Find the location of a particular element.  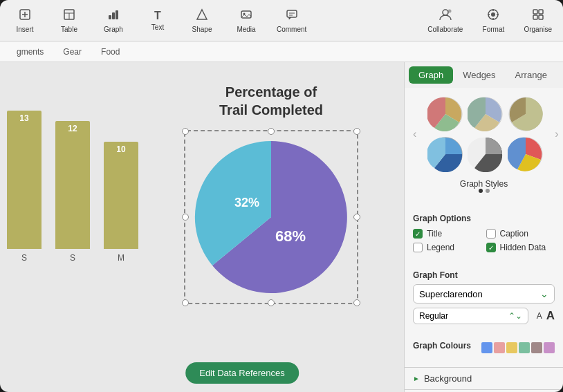

background-title: Background is located at coordinates (448, 379).